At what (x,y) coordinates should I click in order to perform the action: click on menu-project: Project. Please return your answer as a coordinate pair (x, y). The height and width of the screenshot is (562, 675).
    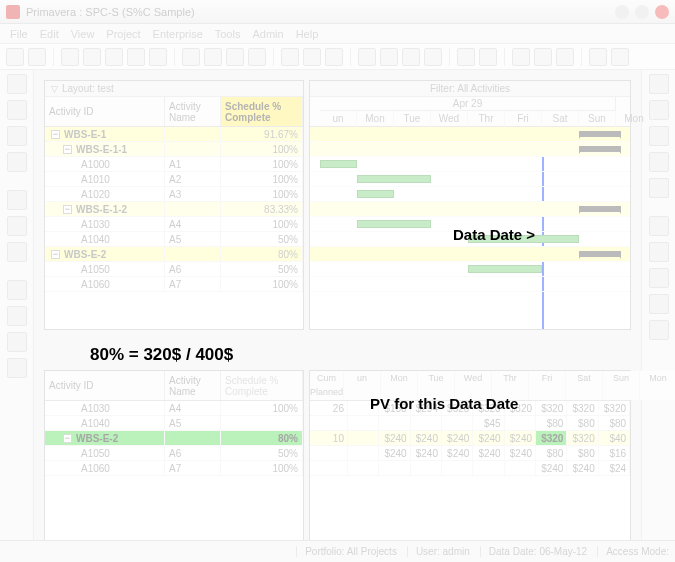
    Looking at the image, I should click on (123, 34).